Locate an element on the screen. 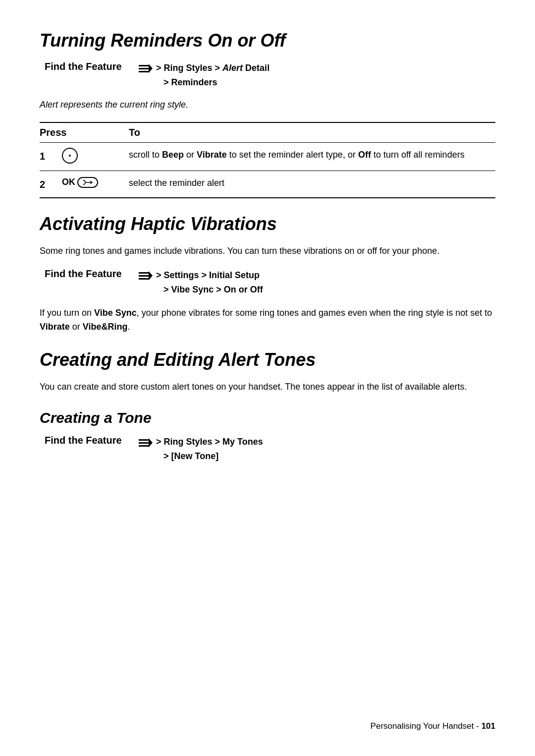 The height and width of the screenshot is (756, 535). path-ring-styles-tone: > Ring Styles > My Tones is located at coordinates (210, 442).